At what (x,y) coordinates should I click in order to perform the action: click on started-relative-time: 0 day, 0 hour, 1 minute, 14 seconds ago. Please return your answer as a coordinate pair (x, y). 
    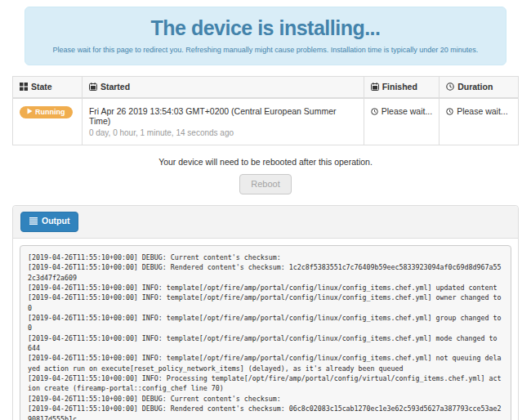
    Looking at the image, I should click on (223, 132).